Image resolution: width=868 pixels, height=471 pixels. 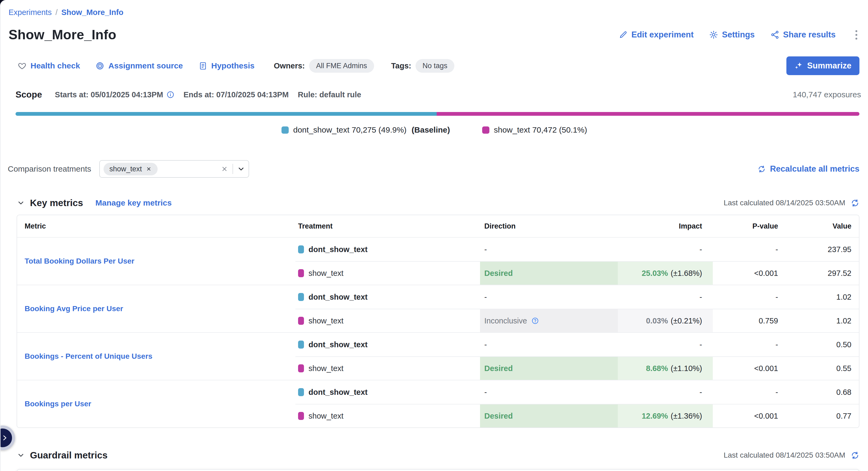 I want to click on guardrail-metrics-title: Guardrail metrics, so click(x=69, y=455).